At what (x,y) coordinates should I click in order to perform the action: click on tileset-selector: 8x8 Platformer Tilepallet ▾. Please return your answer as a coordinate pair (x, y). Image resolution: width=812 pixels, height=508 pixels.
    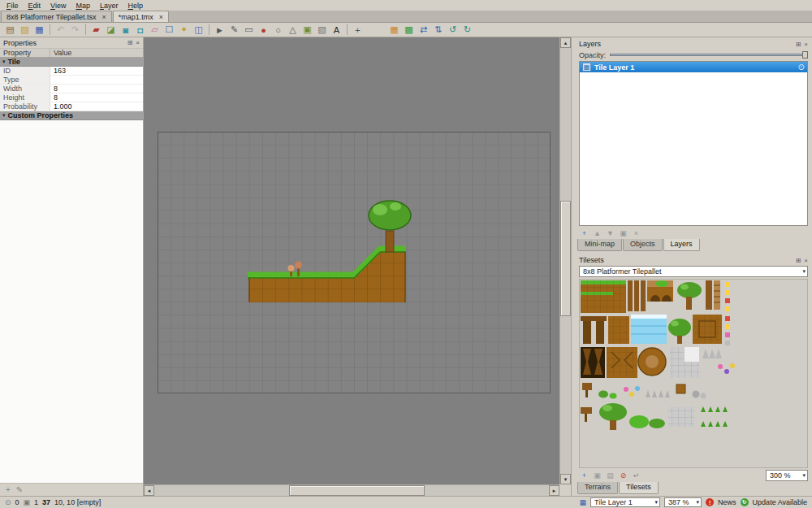
    Looking at the image, I should click on (693, 271).